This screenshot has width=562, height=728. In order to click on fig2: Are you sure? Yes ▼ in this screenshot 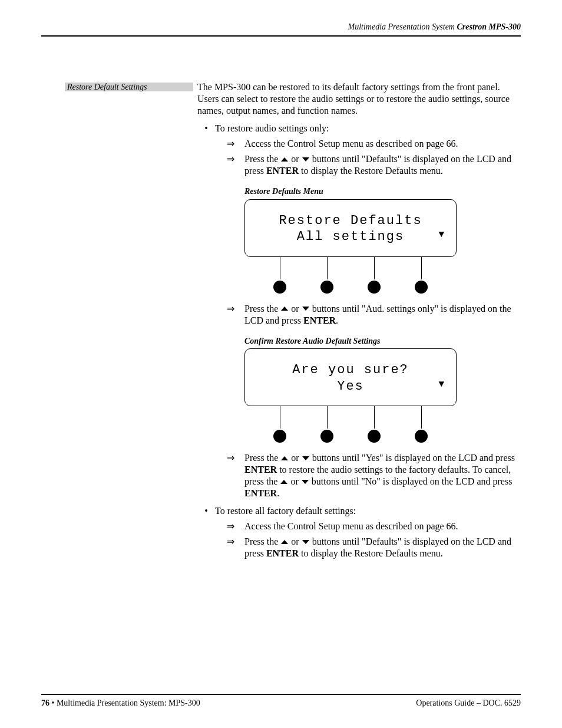, I will do `click(351, 396)`.